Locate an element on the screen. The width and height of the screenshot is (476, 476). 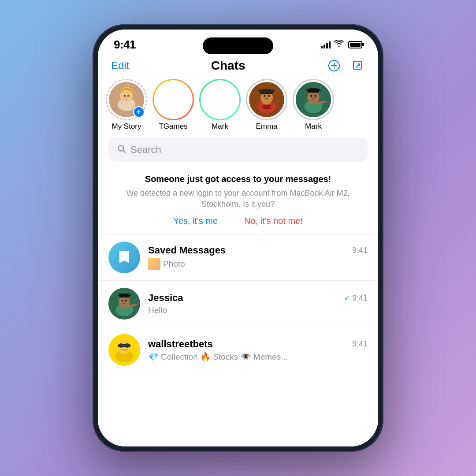
story-label-mark2: Mark is located at coordinates (313, 126).